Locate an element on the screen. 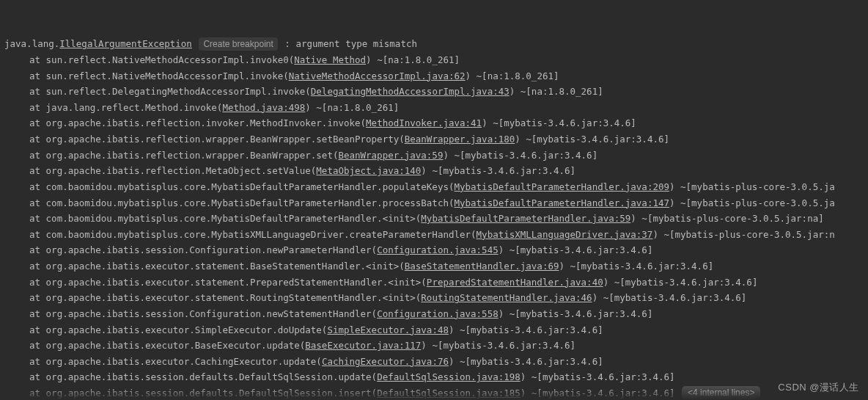 This screenshot has height=400, width=868. exception-class-link: IllegalArgumentException is located at coordinates (126, 44).